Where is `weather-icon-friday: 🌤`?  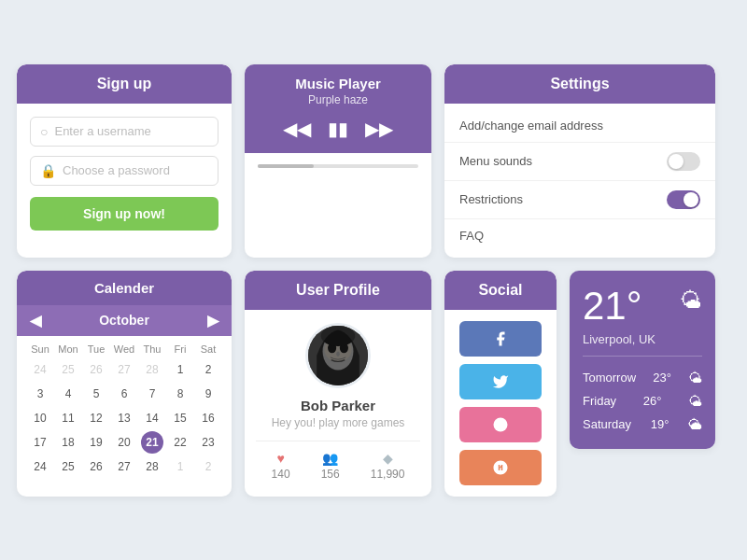 weather-icon-friday: 🌤 is located at coordinates (695, 401).